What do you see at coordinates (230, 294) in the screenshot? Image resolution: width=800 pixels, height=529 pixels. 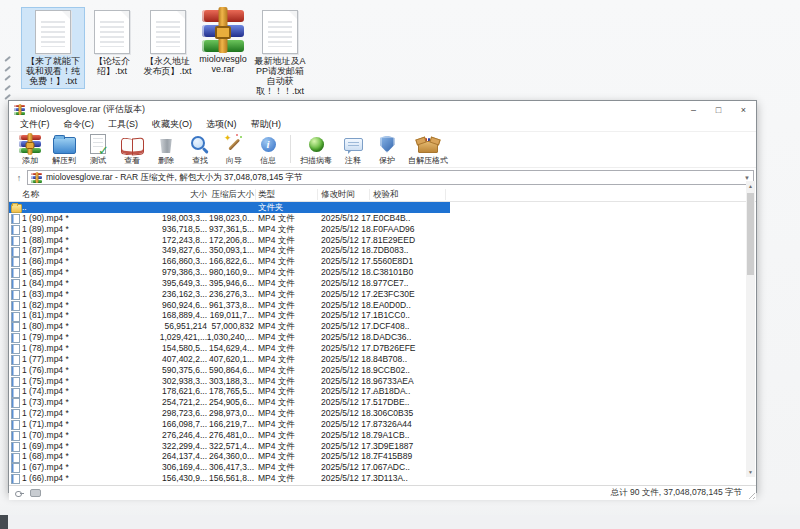 I see `file-row: 1 (83).mp4 *236,162,3...236,276,3...MP4 …` at bounding box center [230, 294].